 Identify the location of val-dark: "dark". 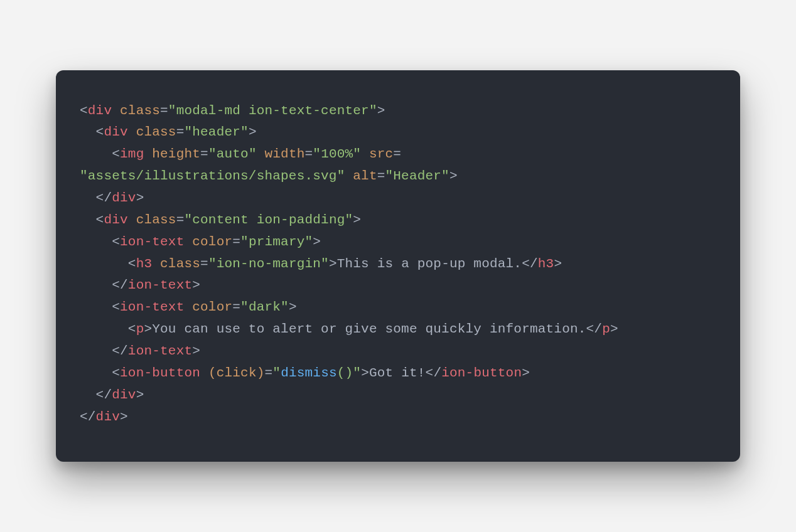
(265, 307).